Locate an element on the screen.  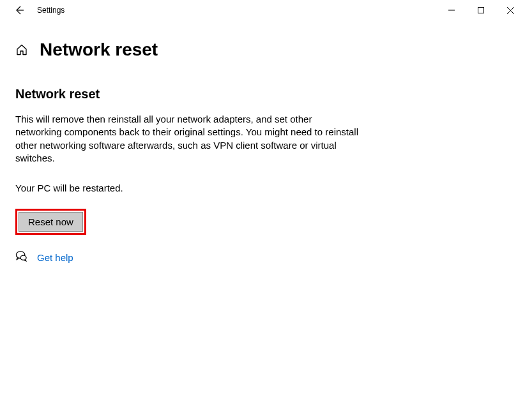
maximize-button is located at coordinates (481, 10).